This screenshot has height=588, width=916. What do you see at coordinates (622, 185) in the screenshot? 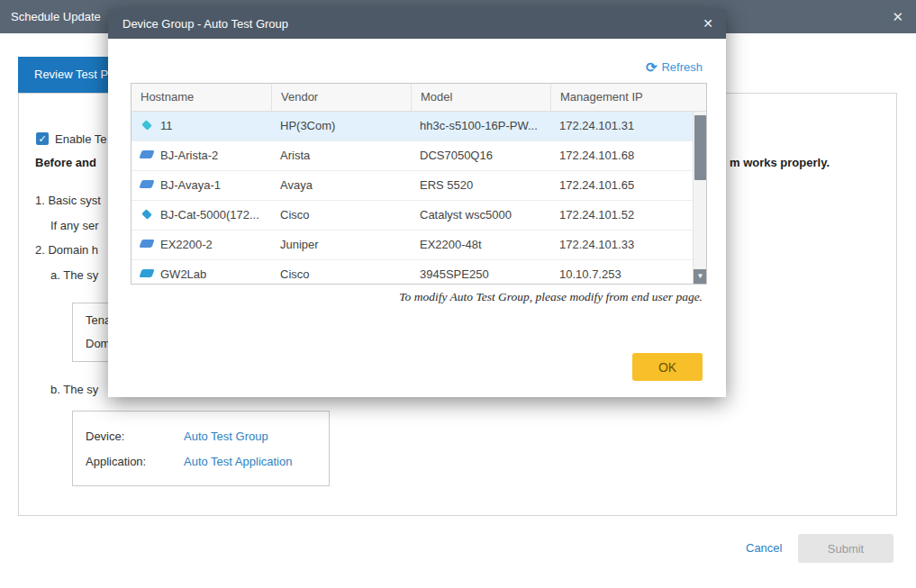
I see `management-ip-cell: 172.24.101.65` at bounding box center [622, 185].